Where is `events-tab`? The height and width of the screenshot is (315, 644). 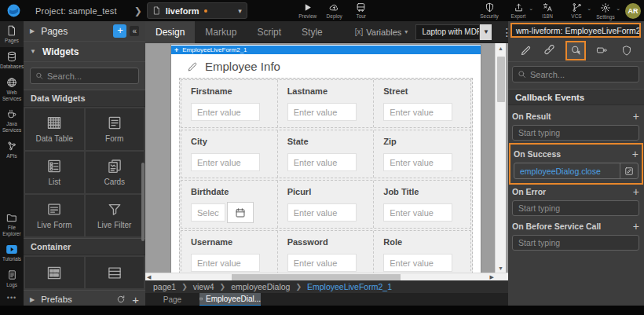
events-tab is located at coordinates (576, 50).